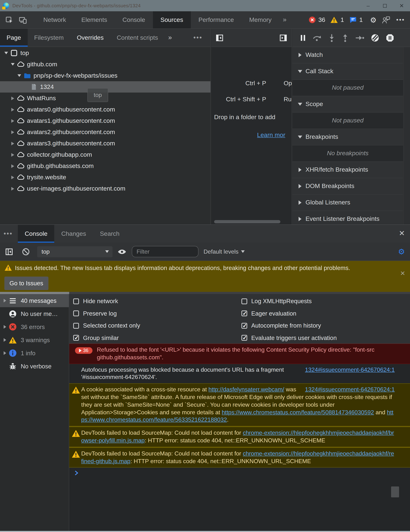  What do you see at coordinates (240, 405) in the screenshot?
I see `console-message-warning: 1324#issuecomment-642670624:1A cookie as…` at bounding box center [240, 405].